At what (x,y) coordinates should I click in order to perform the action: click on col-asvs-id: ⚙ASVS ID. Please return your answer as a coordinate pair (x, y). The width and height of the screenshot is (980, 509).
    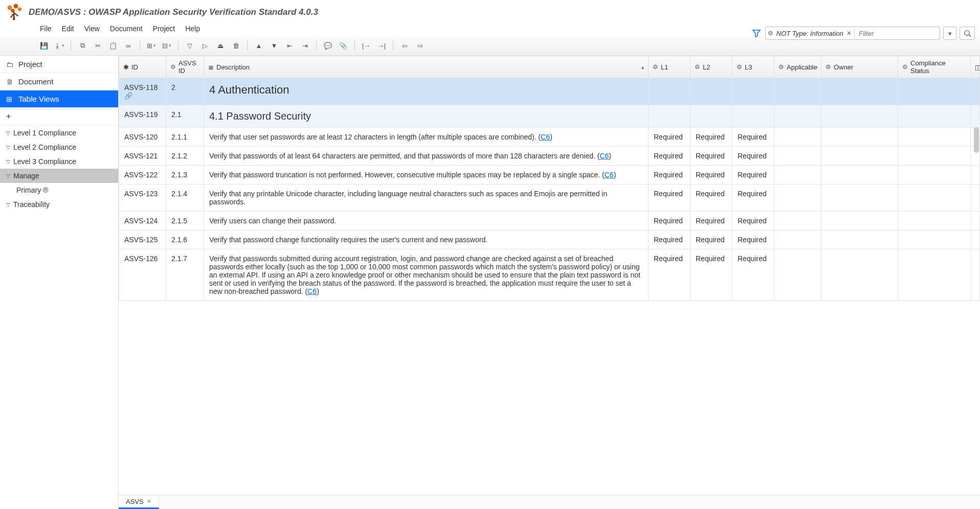
    Looking at the image, I should click on (185, 67).